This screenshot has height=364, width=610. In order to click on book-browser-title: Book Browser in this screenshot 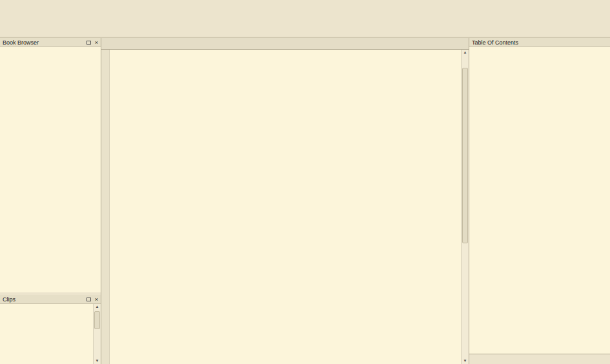, I will do `click(21, 43)`.